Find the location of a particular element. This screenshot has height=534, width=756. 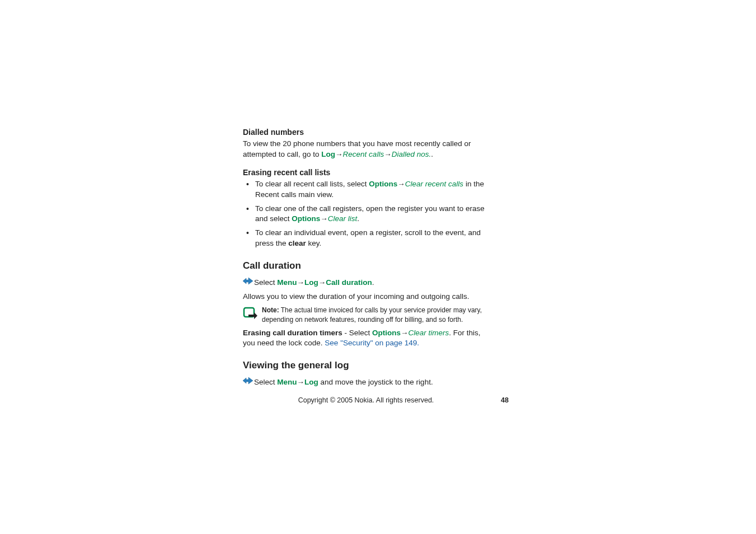

clear-key-label: clear is located at coordinates (297, 243).